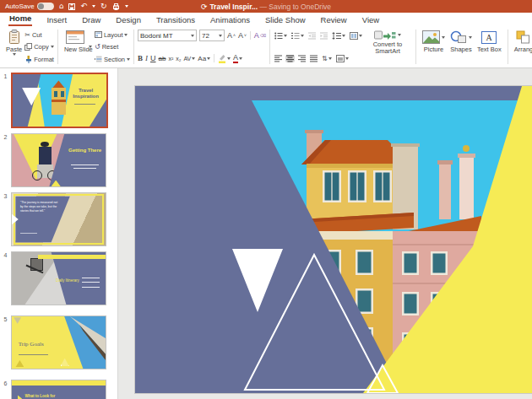 This screenshot has height=399, width=532. I want to click on font-name-combo: Bodoni MT, so click(167, 35).